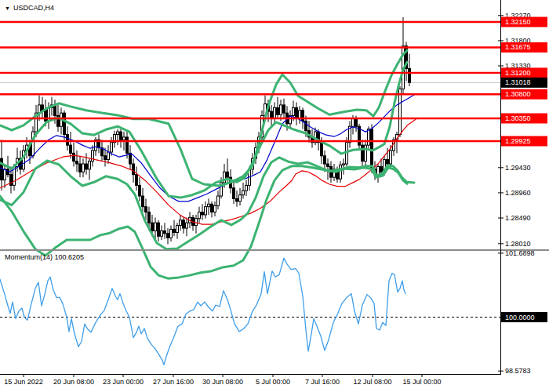 This screenshot has height=392, width=549. Describe the element at coordinates (274, 250) in the screenshot. I see `panel-separator` at that location.